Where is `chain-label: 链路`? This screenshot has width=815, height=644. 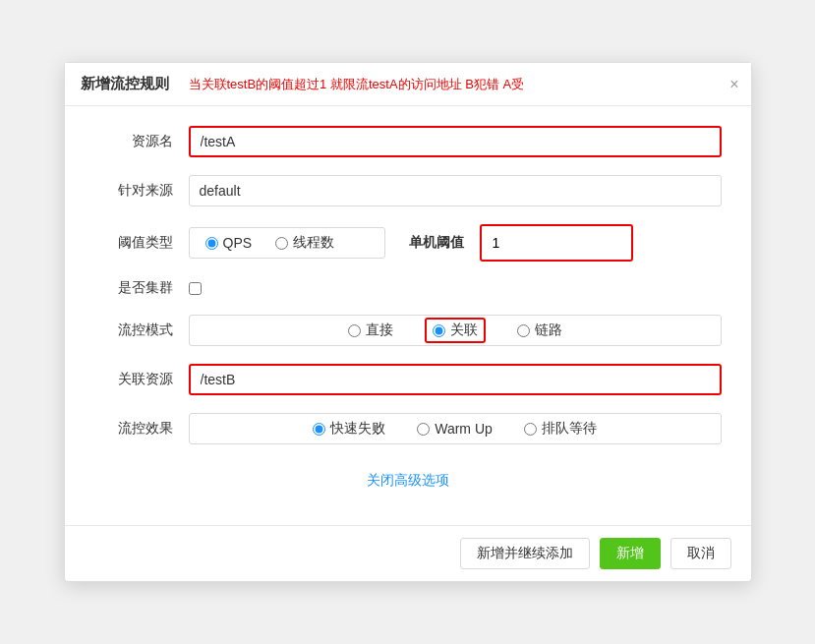 chain-label: 链路 is located at coordinates (549, 330).